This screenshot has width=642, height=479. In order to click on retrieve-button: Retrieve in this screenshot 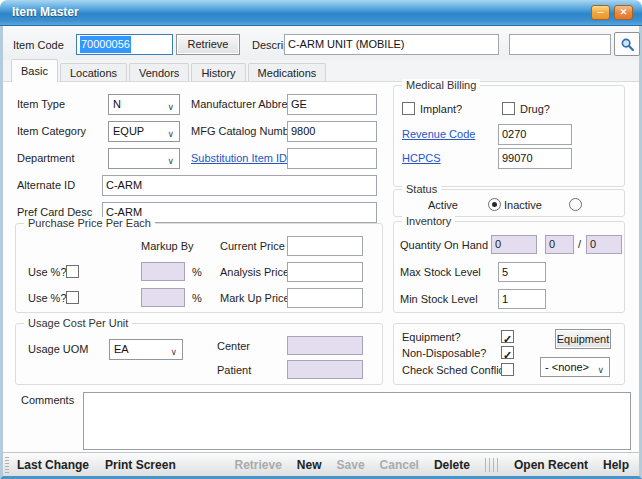, I will do `click(208, 44)`.